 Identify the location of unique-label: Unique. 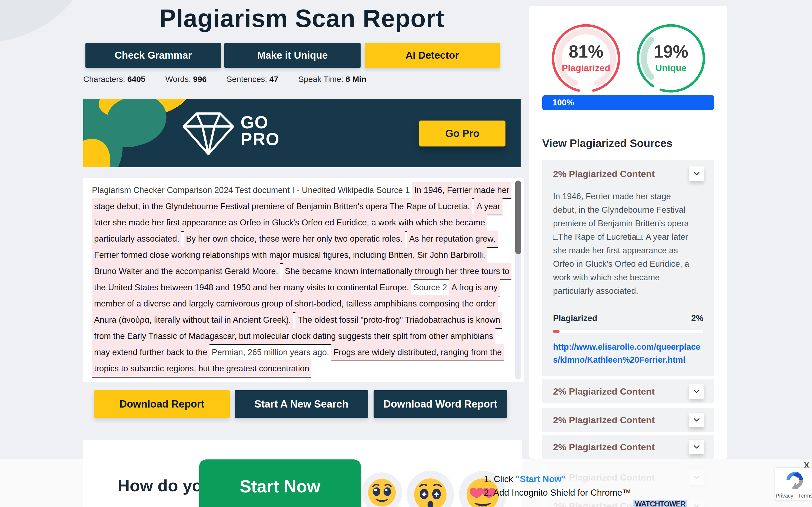
(671, 68).